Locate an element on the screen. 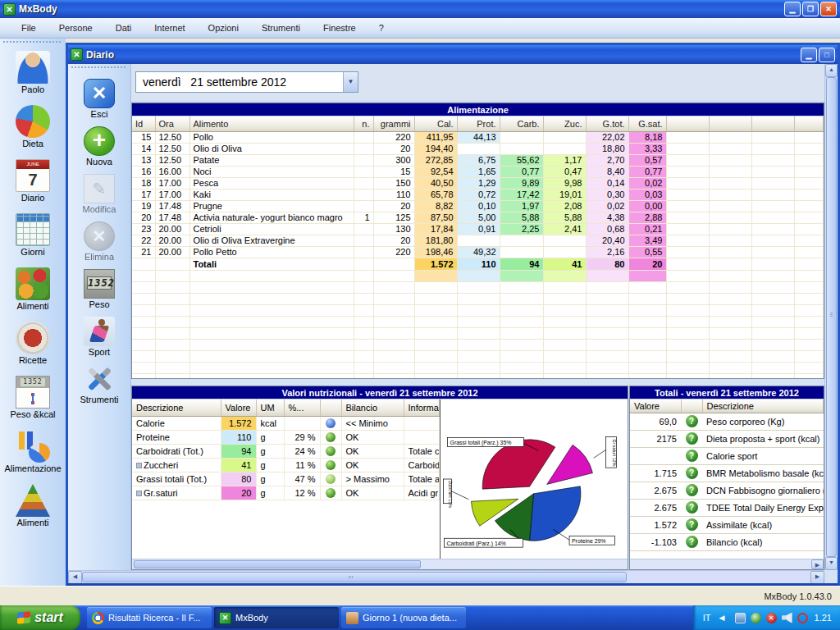  taskbar-task-button: MxBody is located at coordinates (276, 618).